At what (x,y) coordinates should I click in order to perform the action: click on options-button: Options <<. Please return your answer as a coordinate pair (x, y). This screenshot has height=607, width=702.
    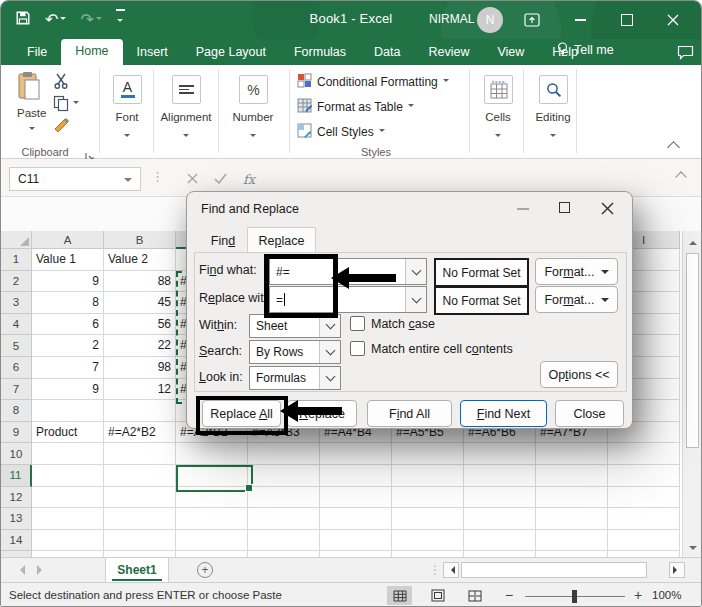
    Looking at the image, I should click on (579, 374).